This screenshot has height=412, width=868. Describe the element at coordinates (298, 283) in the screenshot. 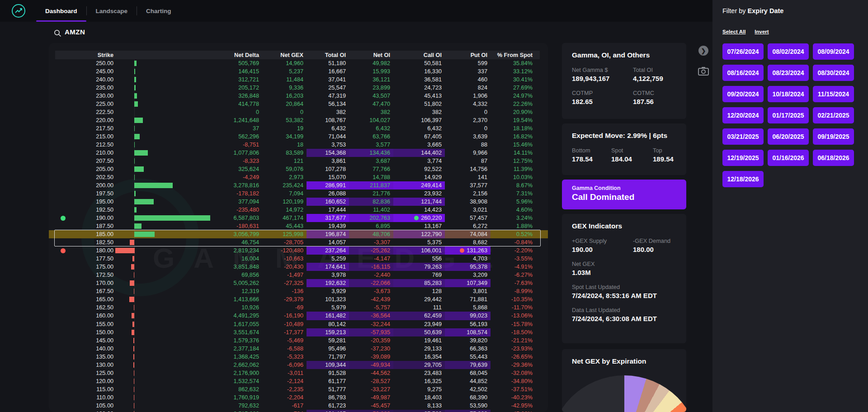

I see `table-row: 170.005,005,262-27,325192,632-22,06685,2…` at that location.